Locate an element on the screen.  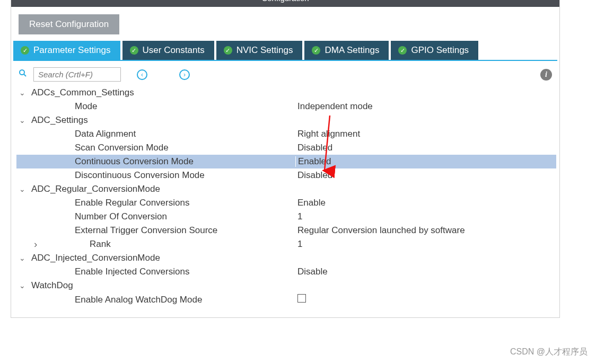
param-num-conversion: Number Of Conversion 1 is located at coordinates (286, 217).